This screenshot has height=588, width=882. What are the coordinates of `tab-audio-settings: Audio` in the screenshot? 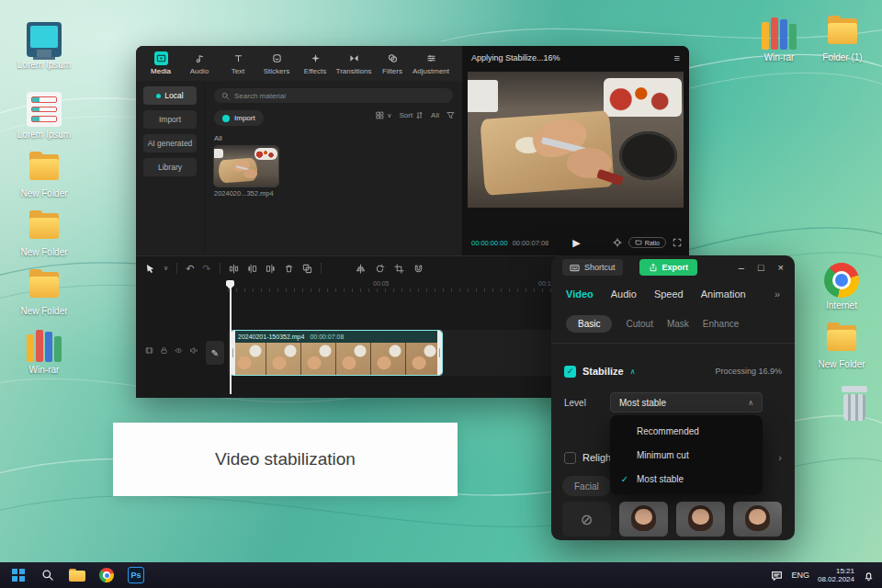 It's located at (624, 294).